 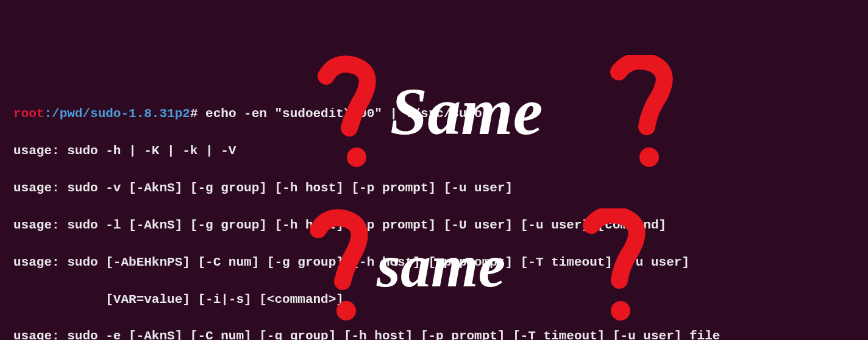 What do you see at coordinates (434, 151) in the screenshot?
I see `usage-line: usage: sudo -h | -K | -k | -V` at bounding box center [434, 151].